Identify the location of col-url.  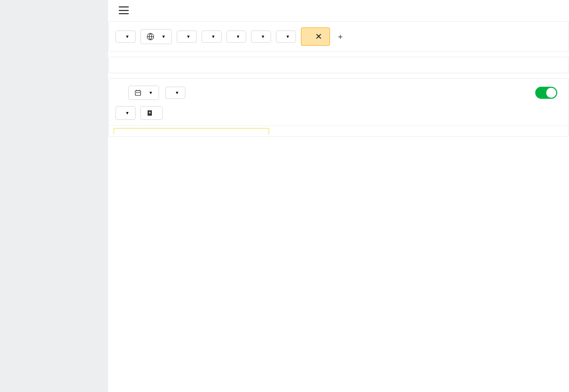
(191, 131).